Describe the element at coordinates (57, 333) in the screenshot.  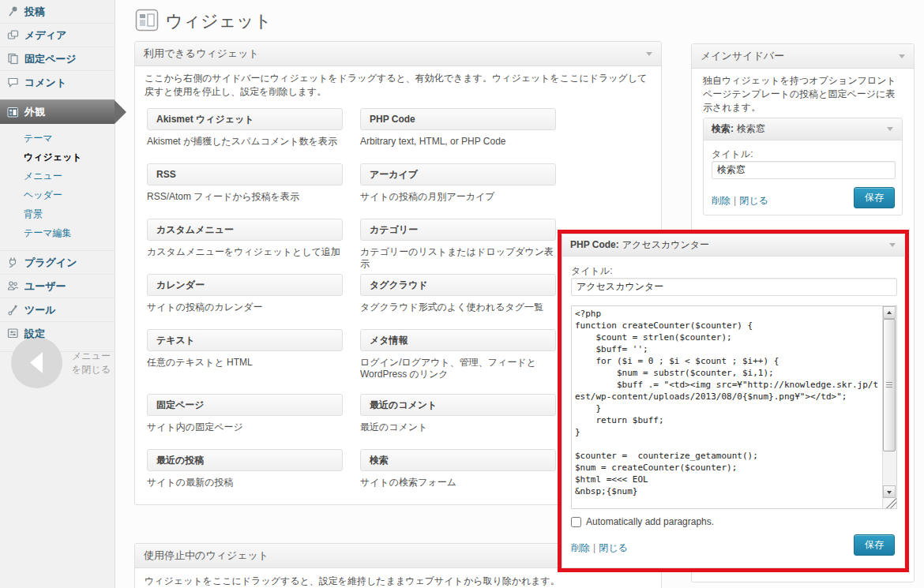
I see `sidebar-item-settings: 設定` at that location.